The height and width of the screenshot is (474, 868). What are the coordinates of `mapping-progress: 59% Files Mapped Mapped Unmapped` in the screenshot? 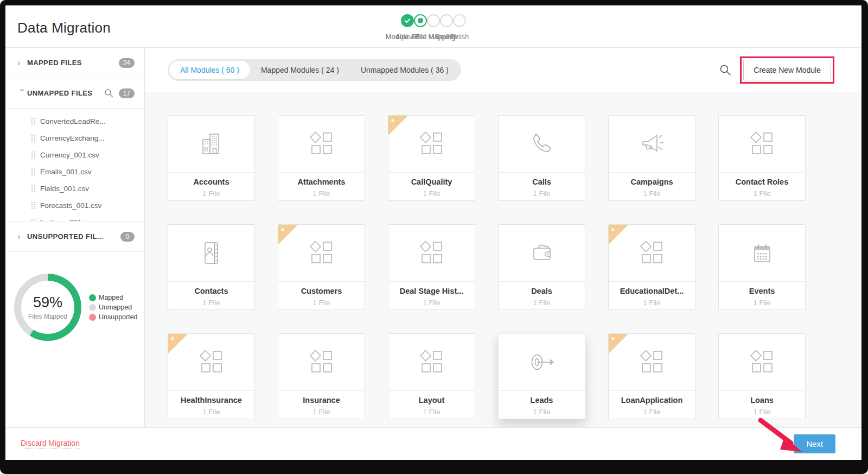 It's located at (75, 296).